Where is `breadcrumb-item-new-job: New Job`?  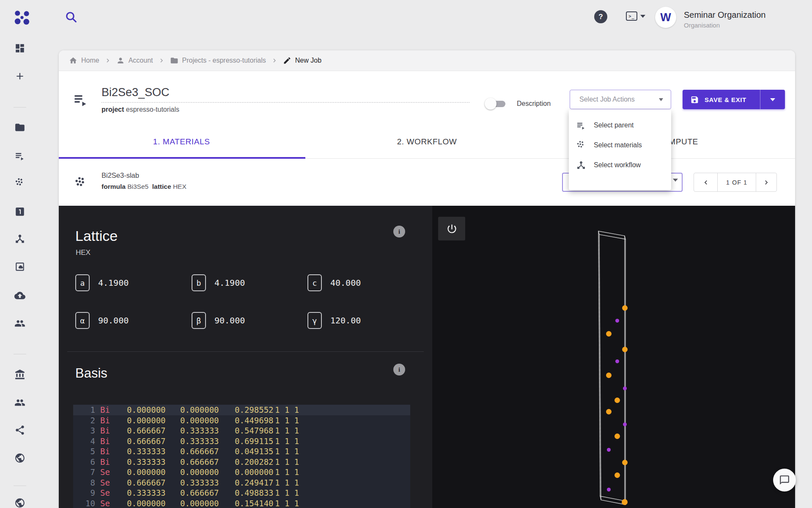 breadcrumb-item-new-job: New Job is located at coordinates (302, 61).